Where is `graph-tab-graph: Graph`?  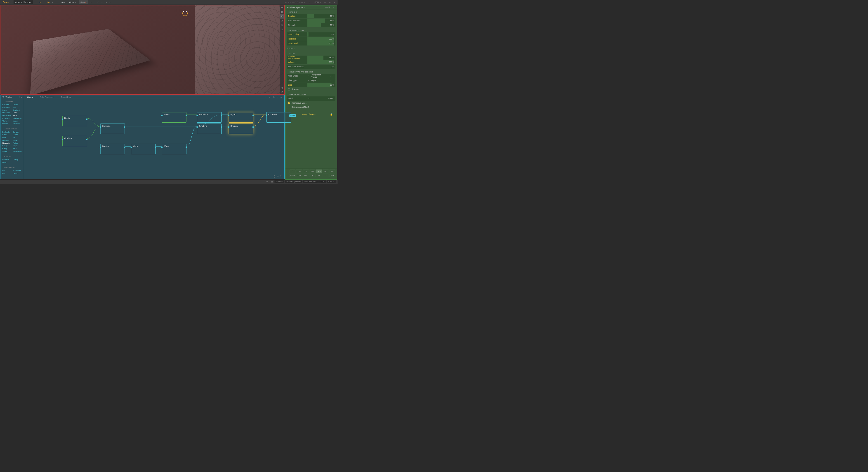
graph-tab-graph: Graph is located at coordinates (30, 97).